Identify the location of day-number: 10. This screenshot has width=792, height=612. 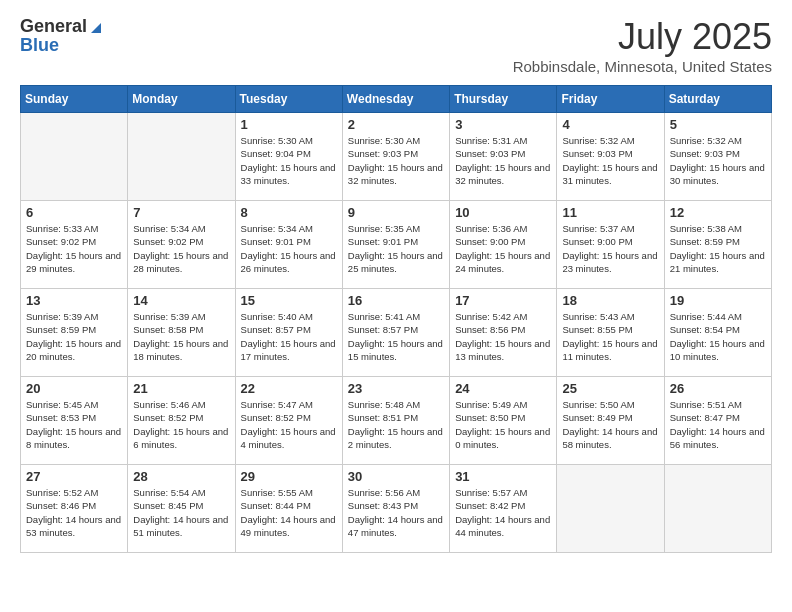
(503, 212).